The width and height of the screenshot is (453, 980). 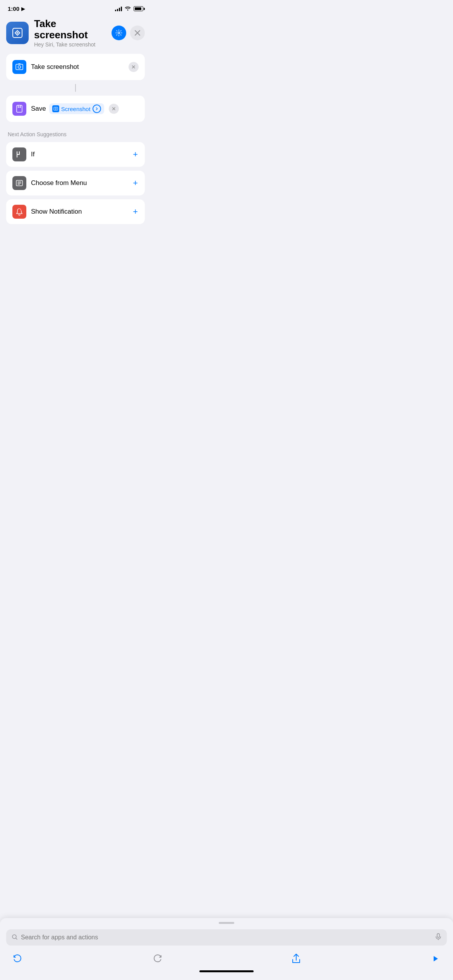 I want to click on settings-button, so click(x=119, y=33).